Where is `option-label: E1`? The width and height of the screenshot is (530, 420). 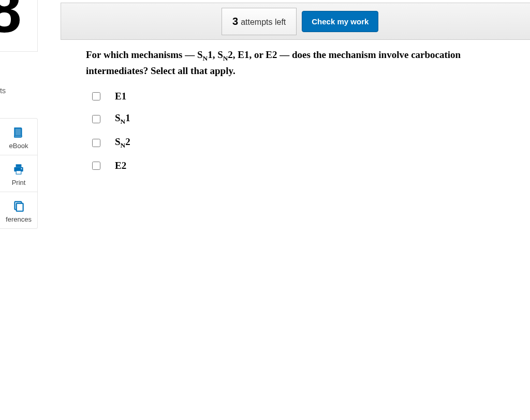 option-label: E1 is located at coordinates (121, 96).